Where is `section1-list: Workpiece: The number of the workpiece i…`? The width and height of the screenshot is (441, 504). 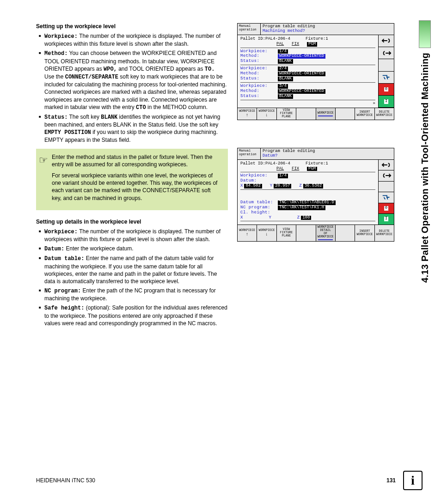
section1-list: Workpiece: The number of the workpiece i… is located at coordinates (132, 88).